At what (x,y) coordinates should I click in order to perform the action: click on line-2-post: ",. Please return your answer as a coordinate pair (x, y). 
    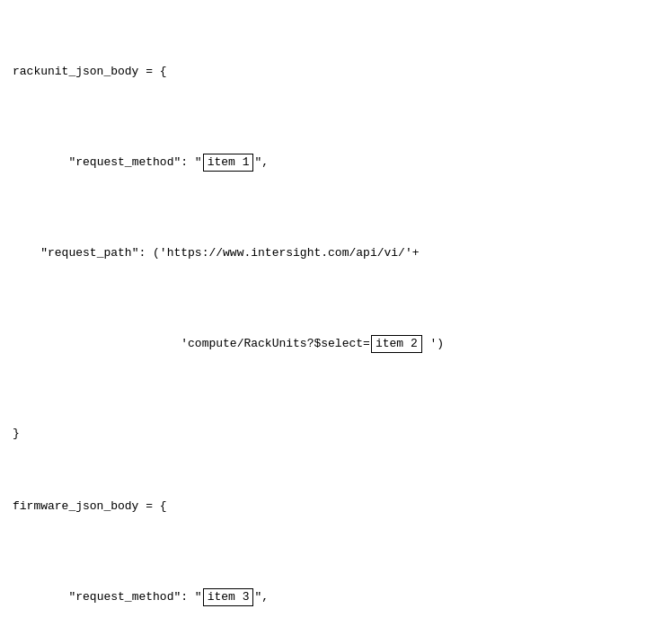
    Looking at the image, I should click on (261, 162).